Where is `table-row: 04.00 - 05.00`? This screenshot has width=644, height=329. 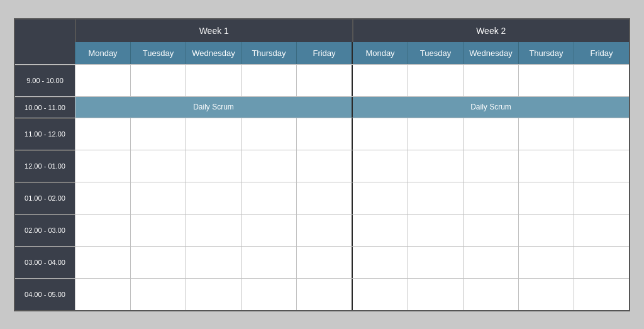
table-row: 04.00 - 05.00 is located at coordinates (322, 294).